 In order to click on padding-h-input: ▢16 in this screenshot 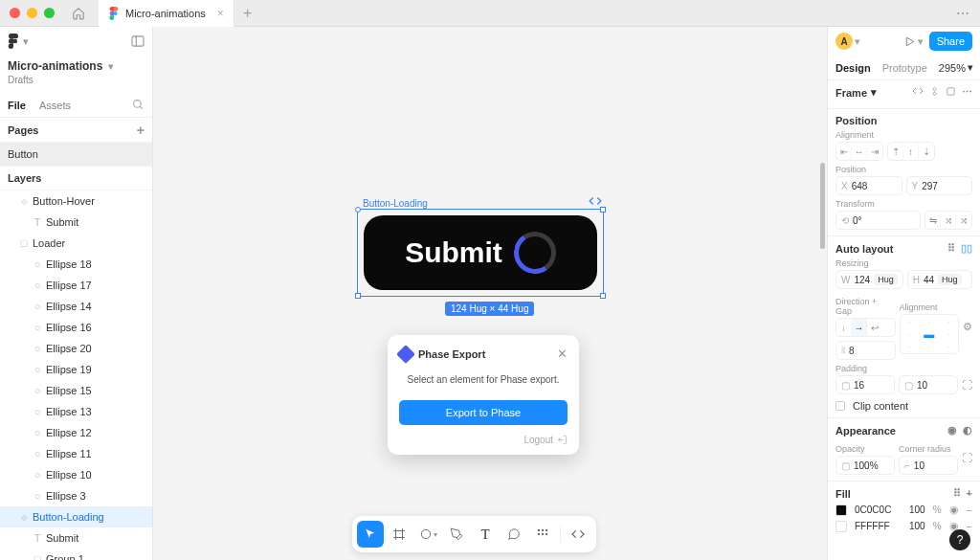, I will do `click(865, 385)`.